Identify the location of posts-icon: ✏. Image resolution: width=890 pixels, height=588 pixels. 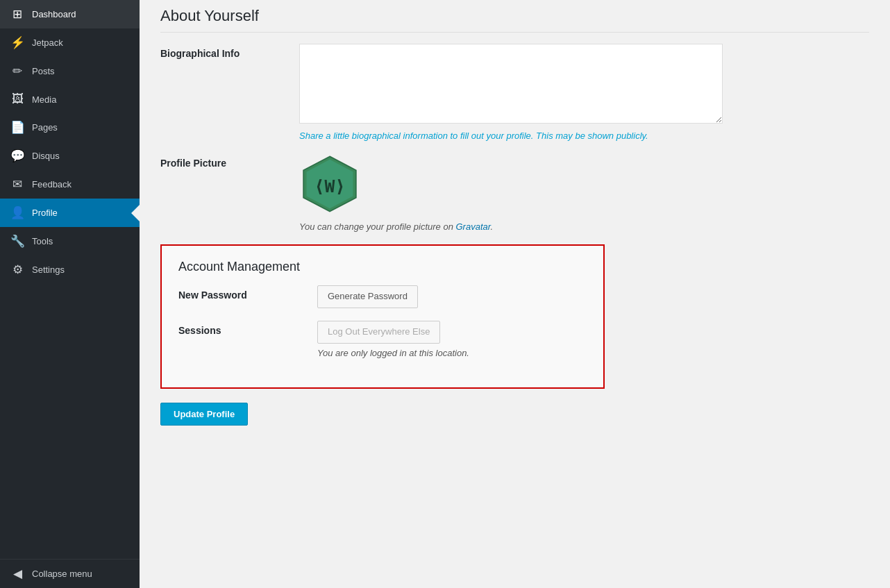
(17, 71).